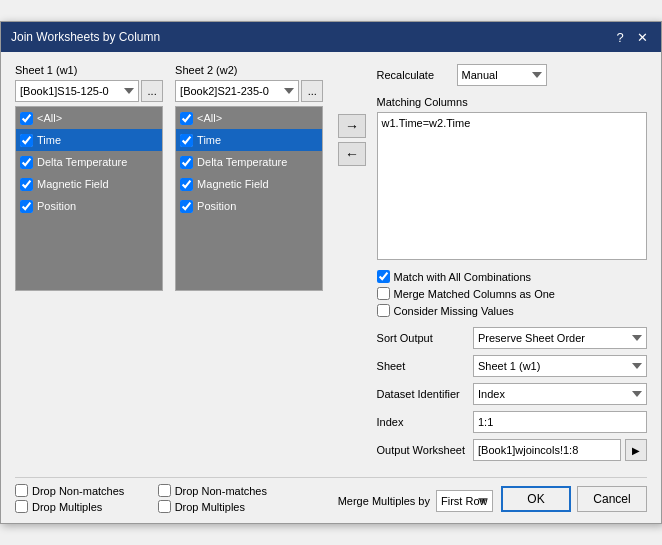  Describe the element at coordinates (89, 198) in the screenshot. I see `sheet1-list: <All> Time Delta Temperature Magnetic Fi…` at that location.